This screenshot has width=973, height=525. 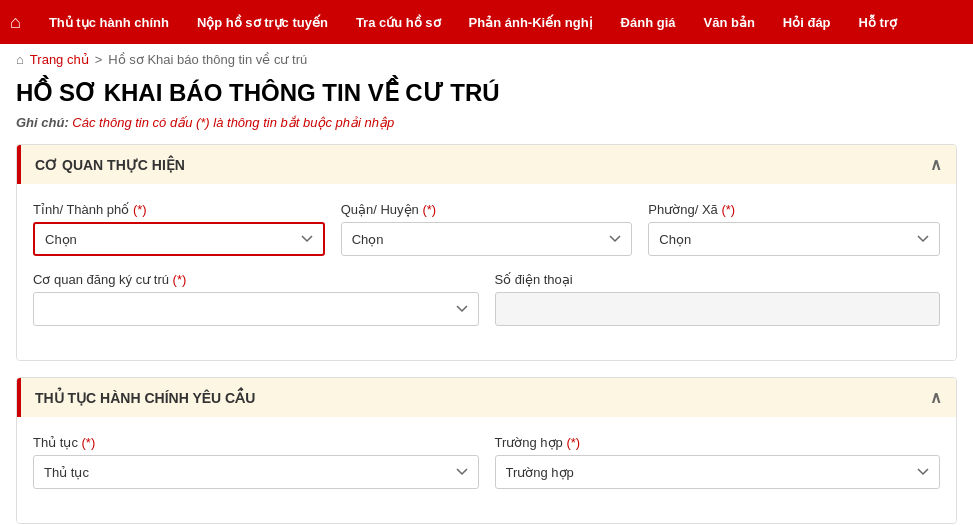 What do you see at coordinates (878, 22) in the screenshot?
I see `nav-item-ho-tro: Hỗ trợ` at bounding box center [878, 22].